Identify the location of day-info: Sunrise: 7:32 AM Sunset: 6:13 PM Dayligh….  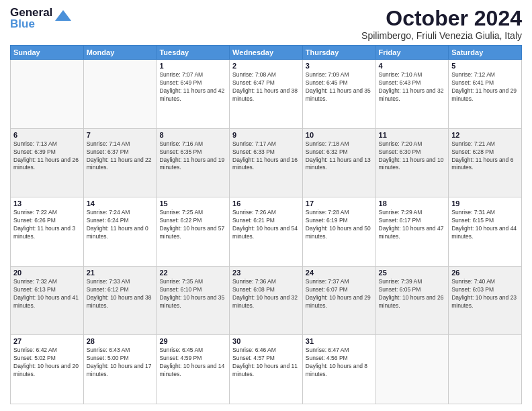
(47, 294).